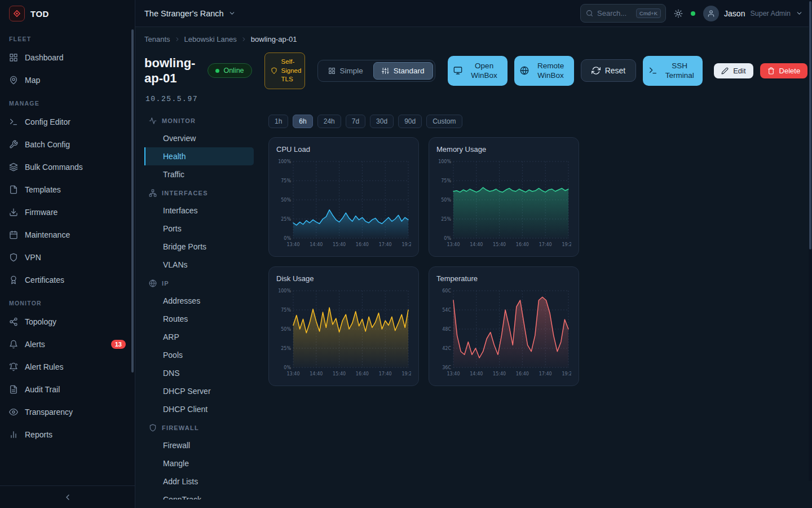 The image size is (812, 508). I want to click on theme-toggle-button, so click(678, 14).